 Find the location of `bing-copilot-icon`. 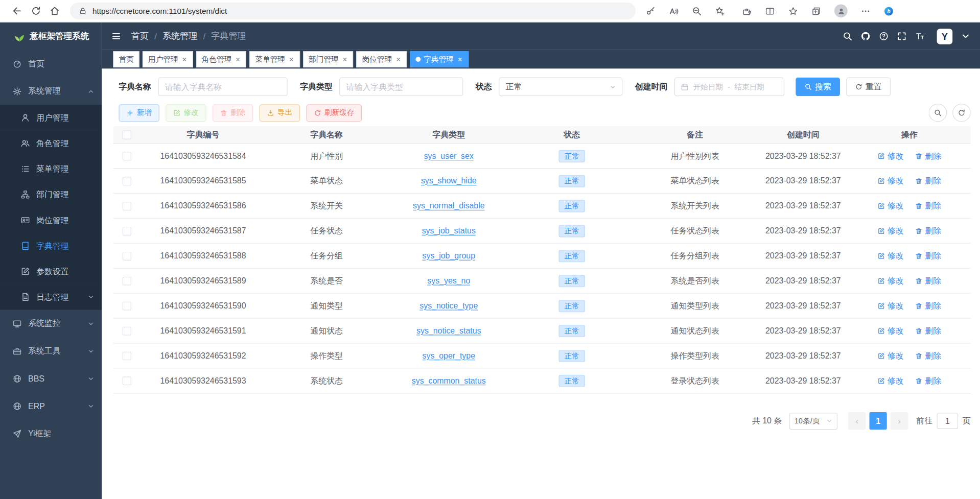

bing-copilot-icon is located at coordinates (889, 11).